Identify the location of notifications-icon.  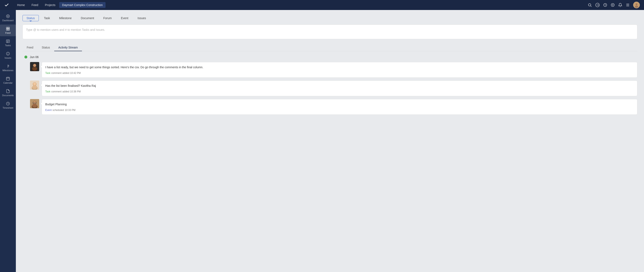
(620, 5).